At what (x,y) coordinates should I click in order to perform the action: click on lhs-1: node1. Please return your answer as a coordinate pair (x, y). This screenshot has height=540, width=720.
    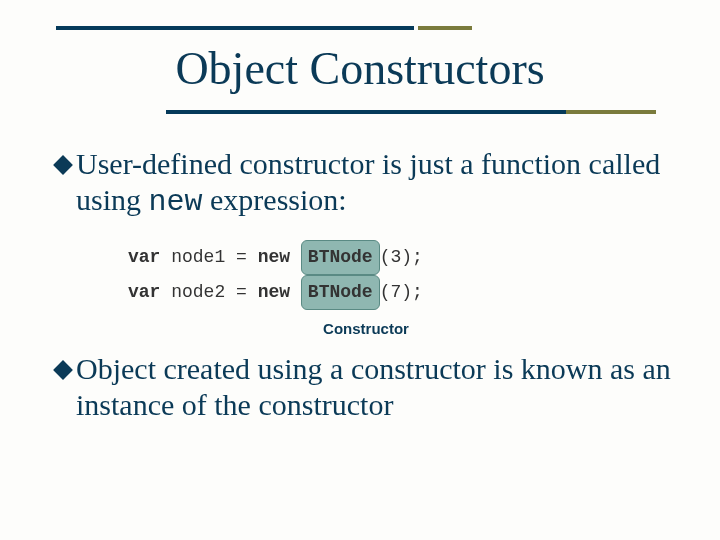
    Looking at the image, I should click on (198, 258).